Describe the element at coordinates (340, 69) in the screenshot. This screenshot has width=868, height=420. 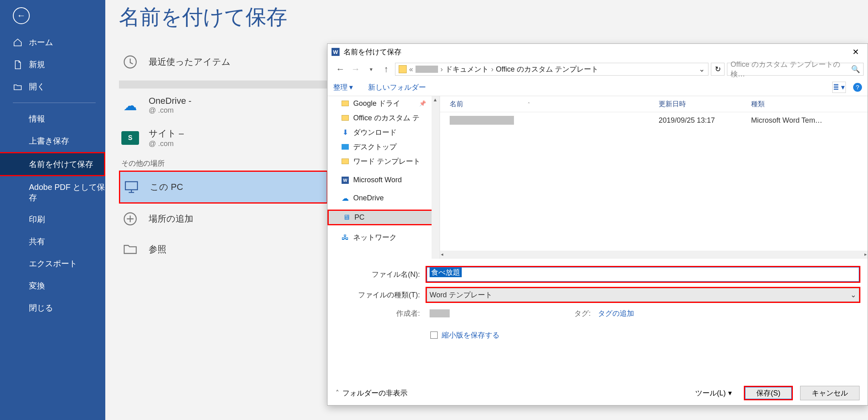
I see `nav-back-button: ←` at that location.